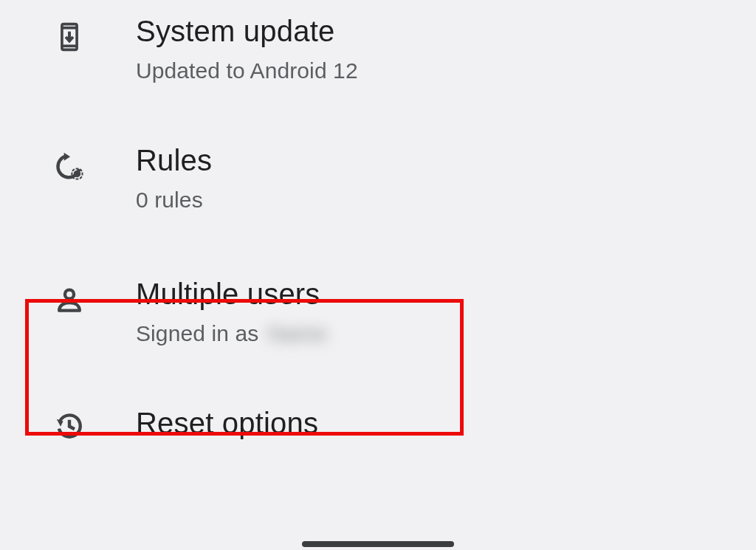  I want to click on settings-item-title: System update, so click(247, 31).